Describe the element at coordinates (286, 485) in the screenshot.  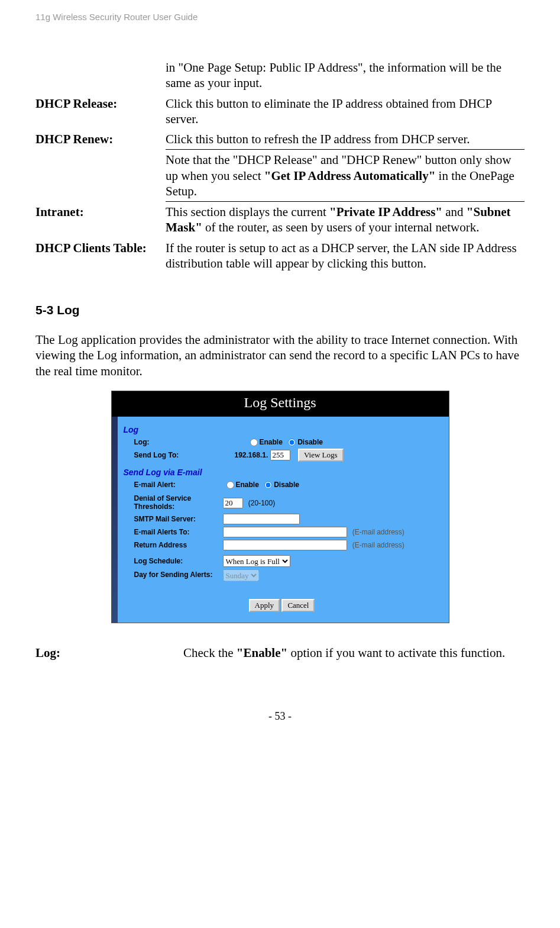
I see `email-disable-text: Disable` at that location.